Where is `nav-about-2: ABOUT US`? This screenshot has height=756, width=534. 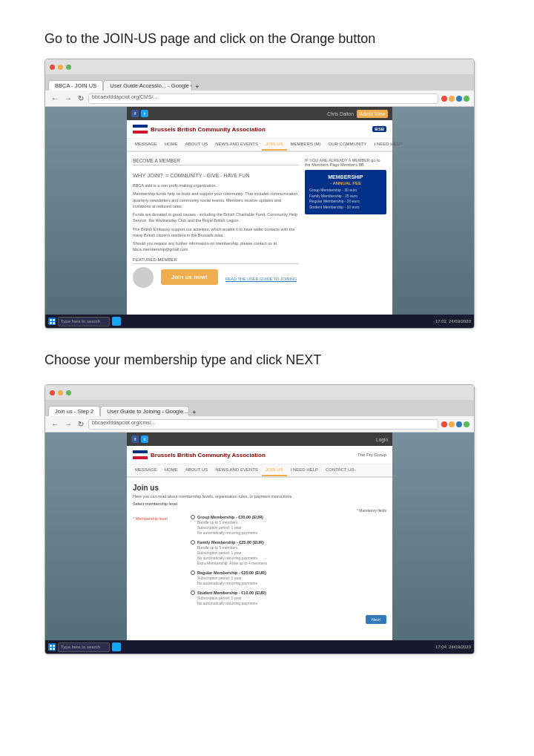
nav-about-2: ABOUT US is located at coordinates (197, 470).